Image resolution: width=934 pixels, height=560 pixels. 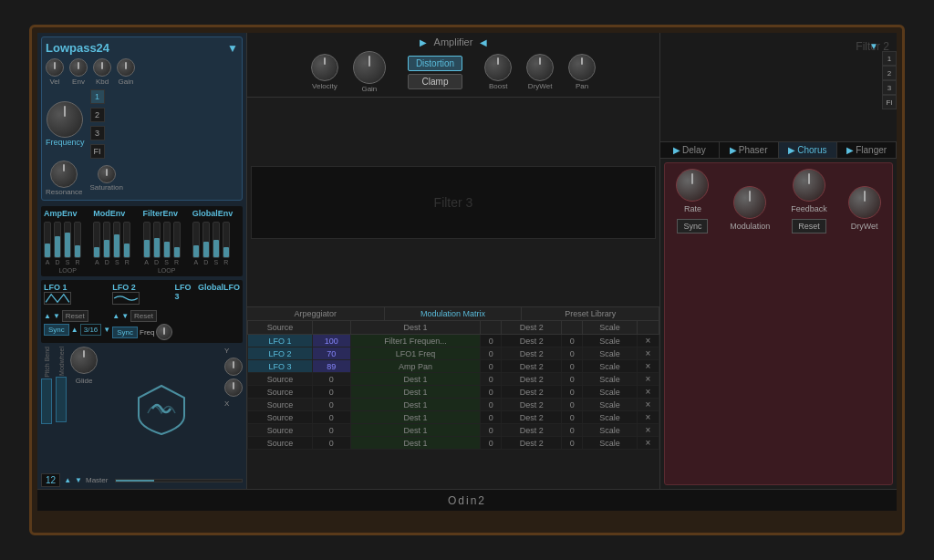 What do you see at coordinates (216, 240) in the screenshot?
I see `gl-s-slider` at bounding box center [216, 240].